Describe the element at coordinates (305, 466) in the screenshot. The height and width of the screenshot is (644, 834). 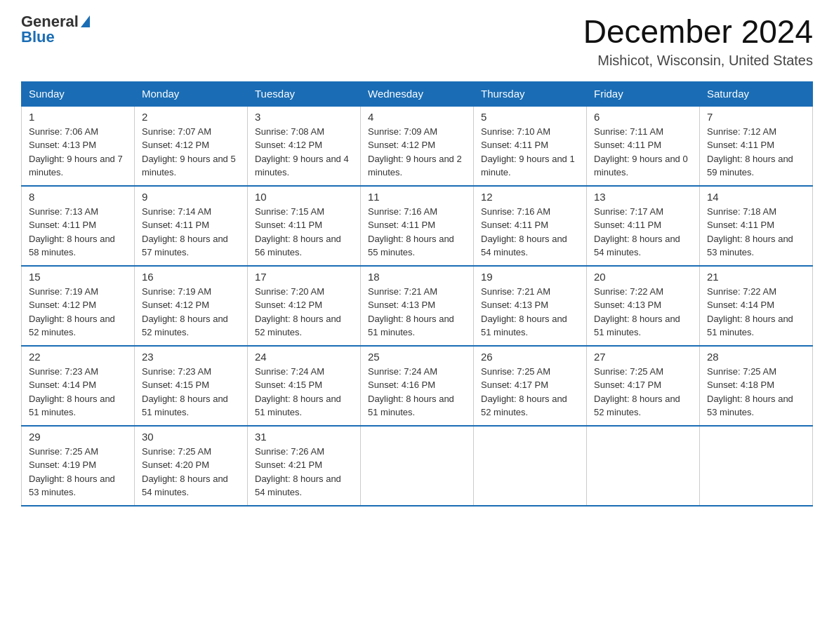
I see `table-row: 31Sunrise: 7:26 AMSunset: 4:21 PMDayligh…` at that location.